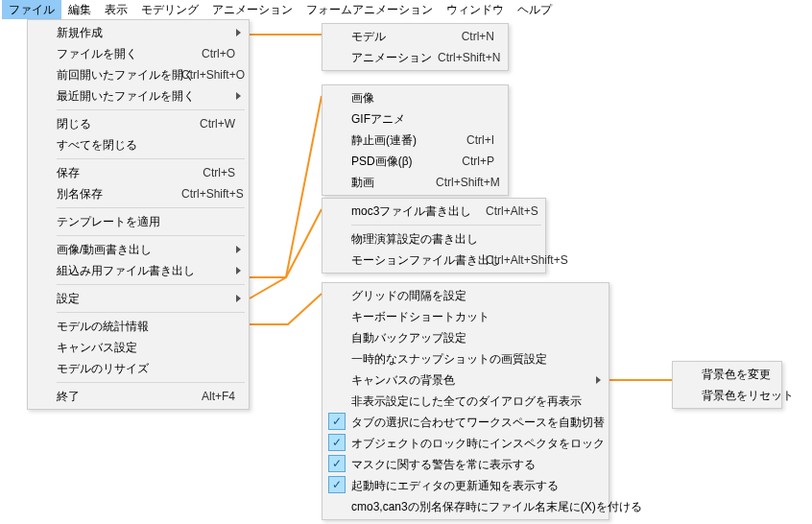  I want to click on export-moc3: moc3ファイル書き出しCtrl+Alt+S, so click(434, 211).